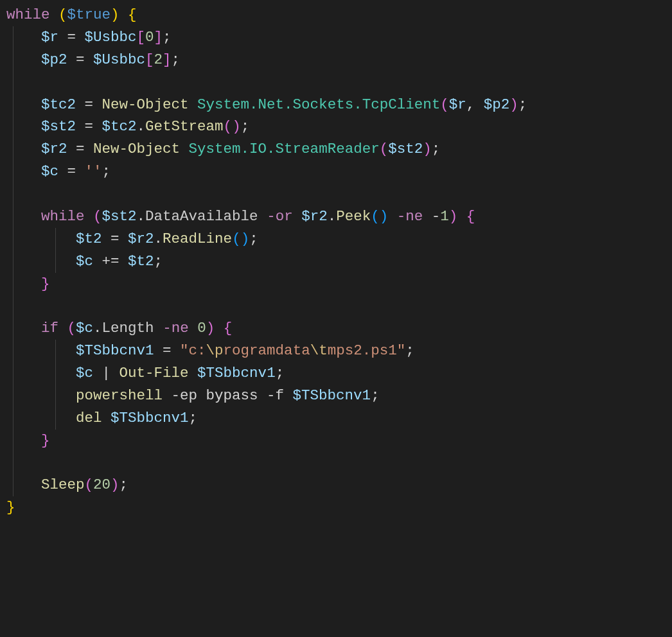 The height and width of the screenshot is (637, 672). Describe the element at coordinates (339, 60) in the screenshot. I see `code-line: $p2 = $Usbbc[2];` at that location.